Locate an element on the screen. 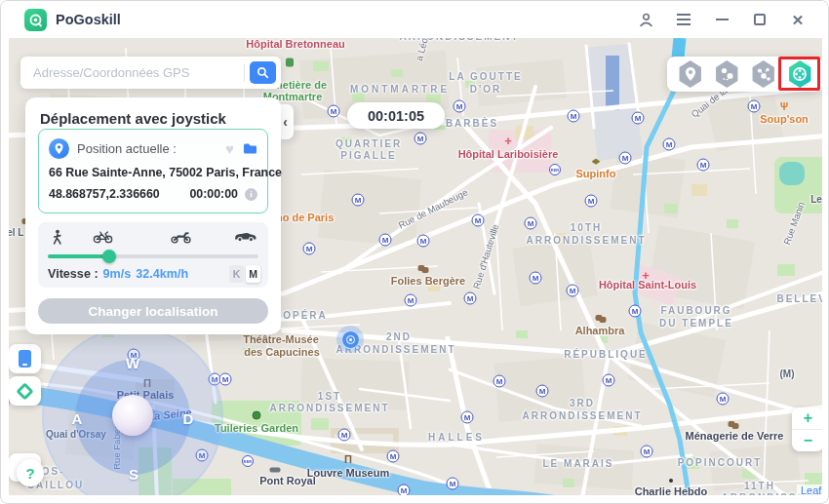 The image size is (829, 504). position-timer: 00:00:00 is located at coordinates (214, 194).